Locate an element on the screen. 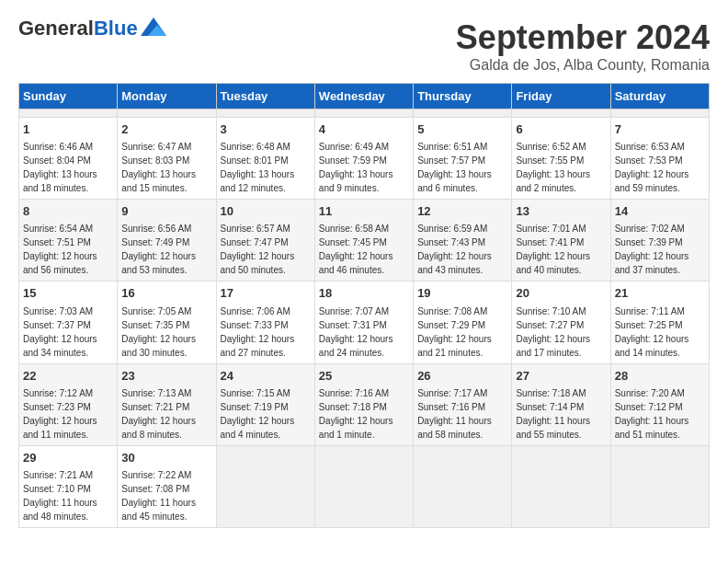  calendar-cell: 17Sunrise: 7:06 AMSunset: 7:33 PMDayligh… is located at coordinates (265, 322).